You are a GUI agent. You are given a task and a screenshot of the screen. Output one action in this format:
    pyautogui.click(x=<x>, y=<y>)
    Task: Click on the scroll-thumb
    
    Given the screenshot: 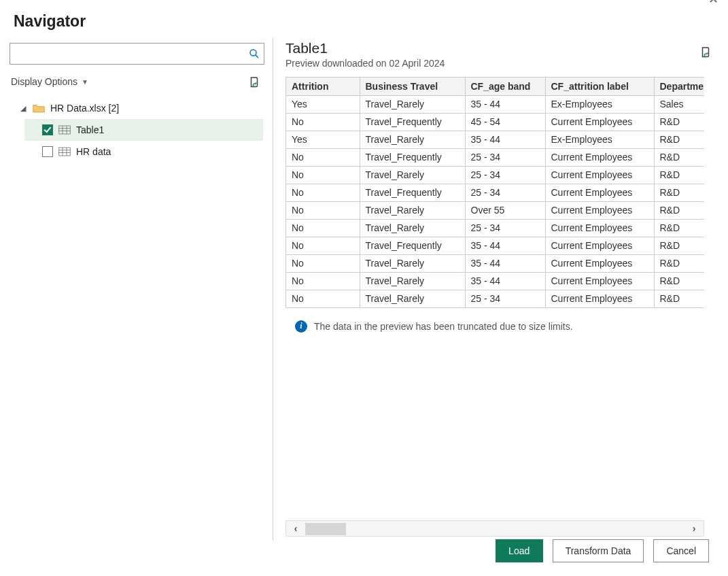 What is the action you would take?
    pyautogui.click(x=326, y=529)
    